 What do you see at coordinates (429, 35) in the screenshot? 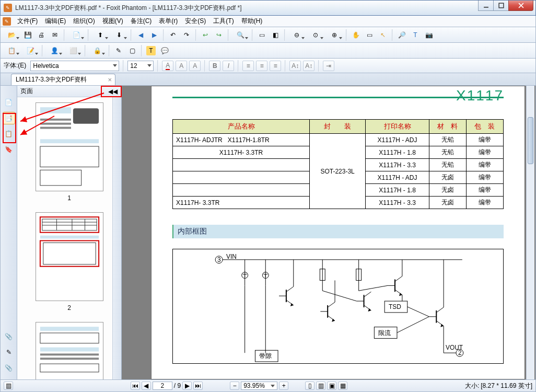
I see `snapshot-button: 📷` at bounding box center [429, 35].